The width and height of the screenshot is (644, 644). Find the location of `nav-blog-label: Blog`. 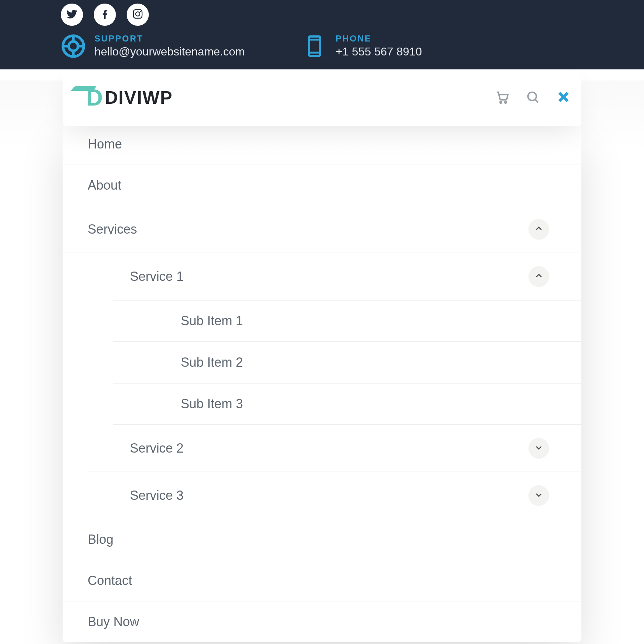

nav-blog-label: Blog is located at coordinates (322, 540).